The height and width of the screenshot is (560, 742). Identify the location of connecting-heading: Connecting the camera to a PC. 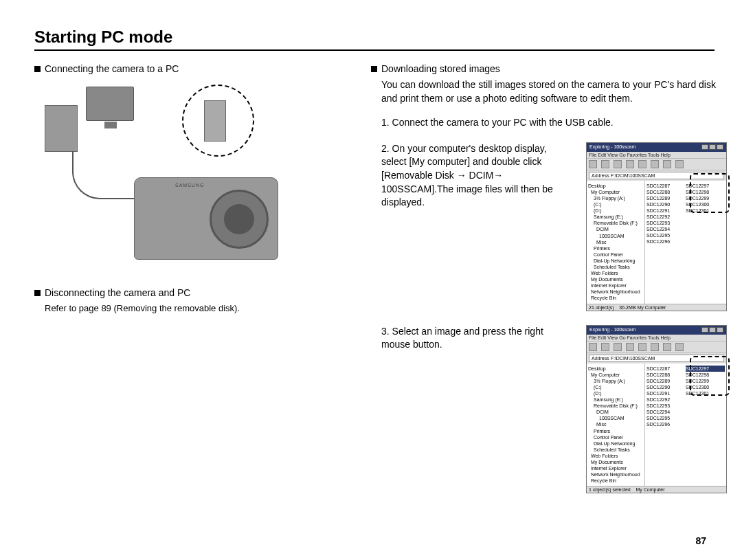
(192, 69).